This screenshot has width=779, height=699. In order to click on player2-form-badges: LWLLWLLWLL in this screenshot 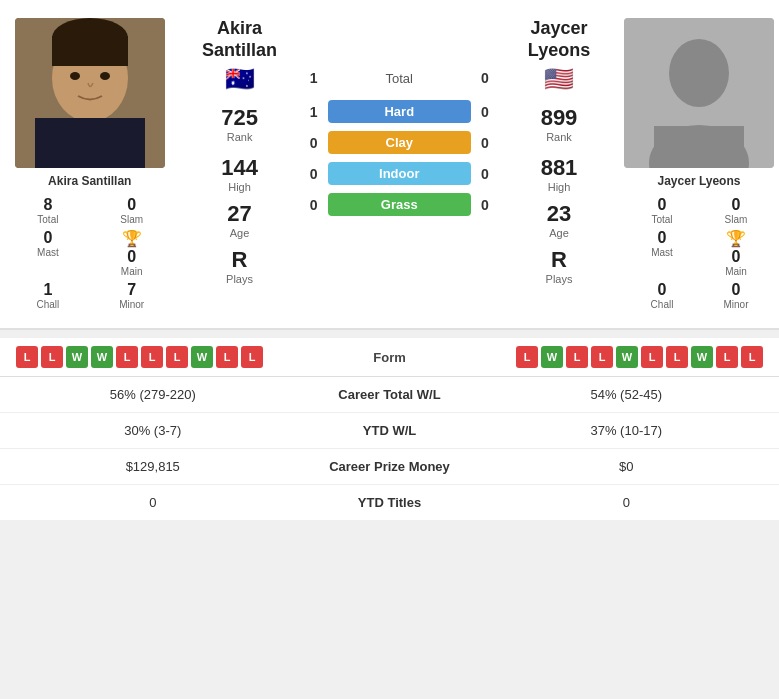, I will do `click(607, 357)`.